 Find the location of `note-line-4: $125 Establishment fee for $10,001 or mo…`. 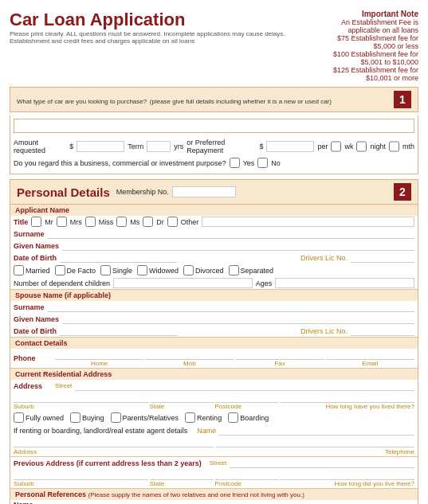

note-line-4: $125 Establishment fee for $10,001 or mo… is located at coordinates (368, 74).